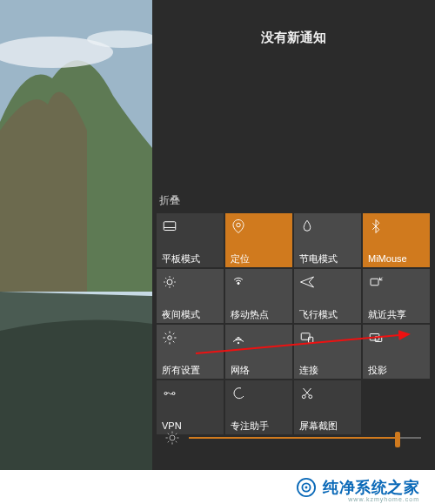 This screenshot has width=435, height=504. I want to click on snip-icon, so click(307, 393).